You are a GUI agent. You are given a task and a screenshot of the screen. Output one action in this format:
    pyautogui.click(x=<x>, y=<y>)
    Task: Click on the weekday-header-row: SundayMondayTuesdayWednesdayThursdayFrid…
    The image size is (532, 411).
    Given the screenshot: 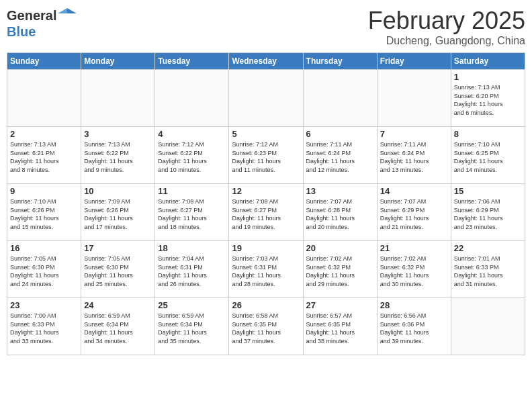 What is the action you would take?
    pyautogui.click(x=266, y=62)
    